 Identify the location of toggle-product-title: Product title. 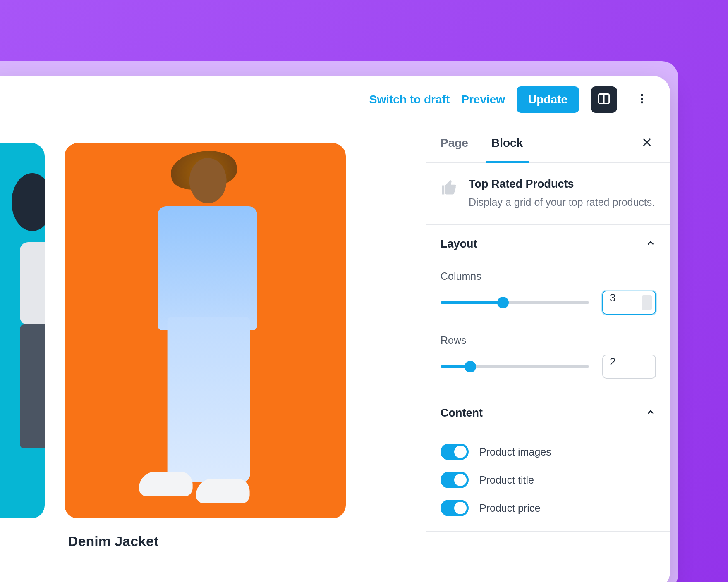
(548, 480).